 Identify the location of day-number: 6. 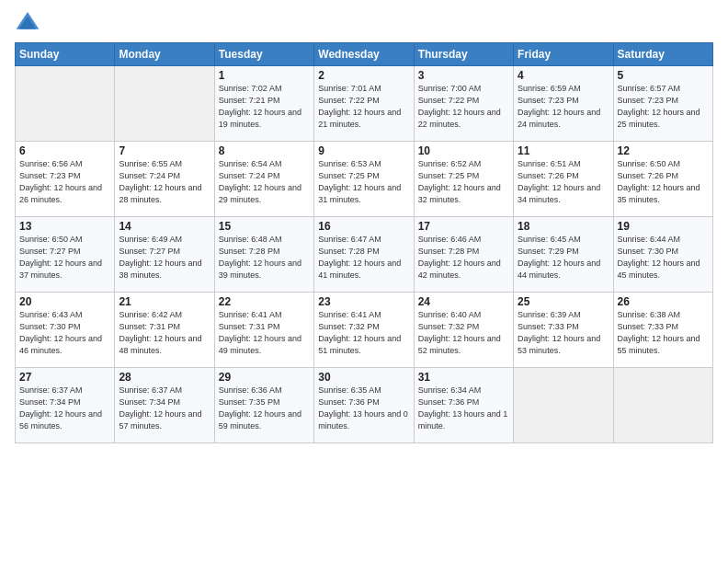
(64, 151).